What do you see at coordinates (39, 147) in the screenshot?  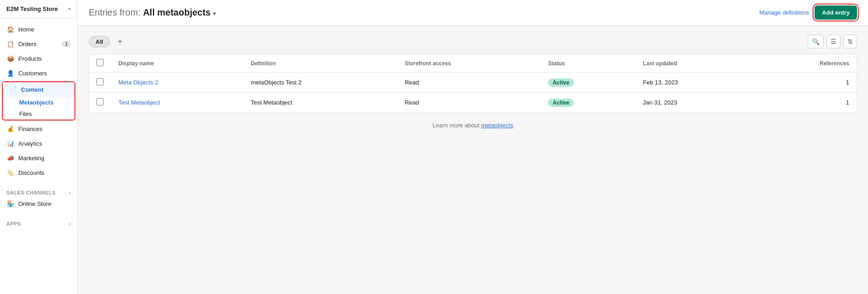 I see `sidebar: E2M Testing Store ▾ 🏠 Home 📋 Orders 1 📦 …` at bounding box center [39, 147].